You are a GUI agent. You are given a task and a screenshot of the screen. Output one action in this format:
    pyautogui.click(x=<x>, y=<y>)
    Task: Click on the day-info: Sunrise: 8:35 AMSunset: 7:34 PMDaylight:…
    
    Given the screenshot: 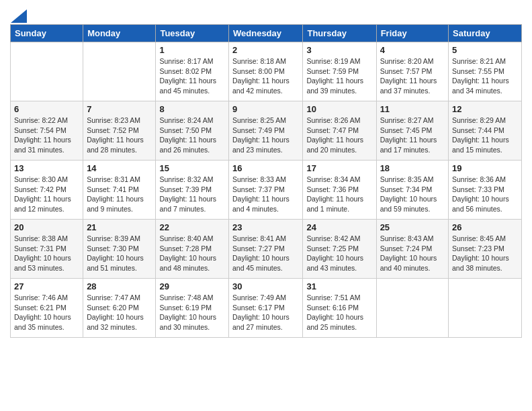 What is the action you would take?
    pyautogui.click(x=412, y=195)
    